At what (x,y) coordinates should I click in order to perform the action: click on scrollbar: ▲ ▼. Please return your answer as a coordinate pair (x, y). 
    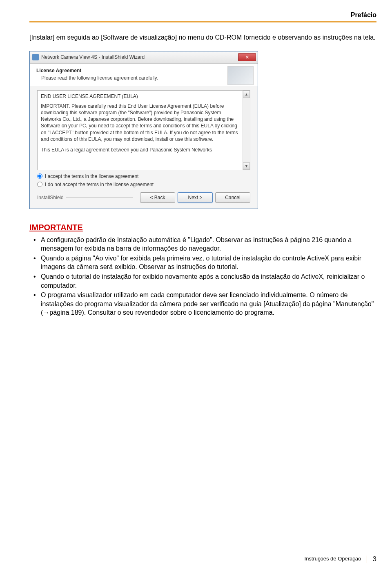
    Looking at the image, I should click on (246, 130).